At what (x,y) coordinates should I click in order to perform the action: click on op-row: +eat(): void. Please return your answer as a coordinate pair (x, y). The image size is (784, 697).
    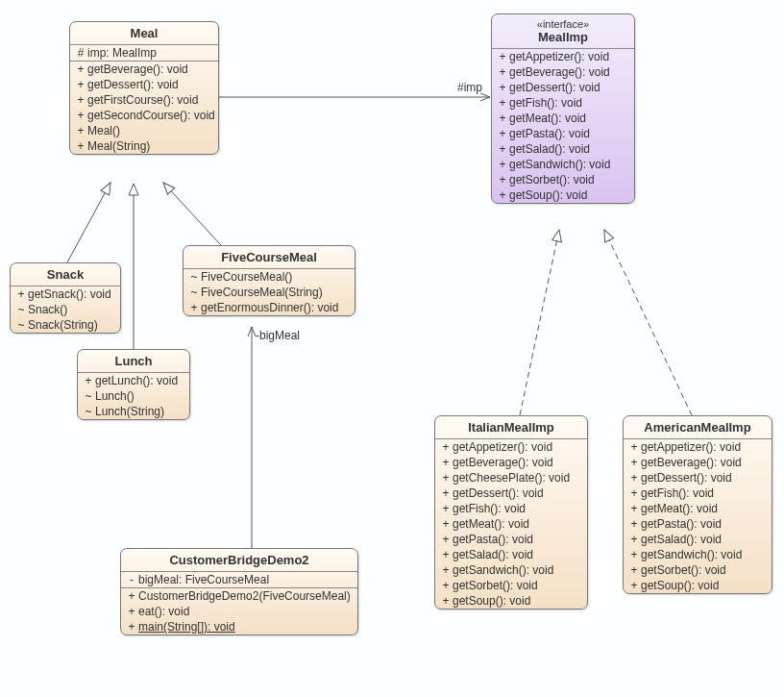
    Looking at the image, I should click on (239, 611).